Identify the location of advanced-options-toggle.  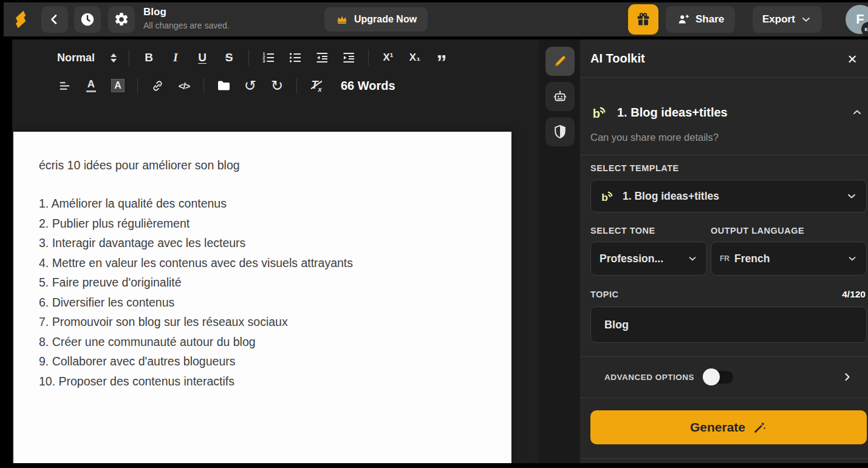
(719, 377).